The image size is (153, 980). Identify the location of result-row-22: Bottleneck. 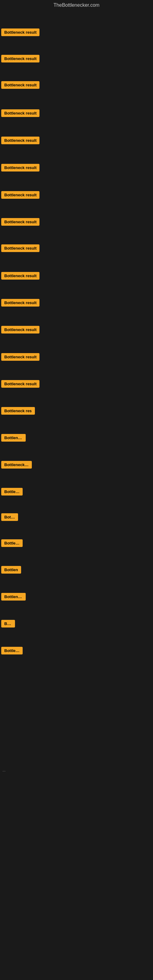
(14, 597).